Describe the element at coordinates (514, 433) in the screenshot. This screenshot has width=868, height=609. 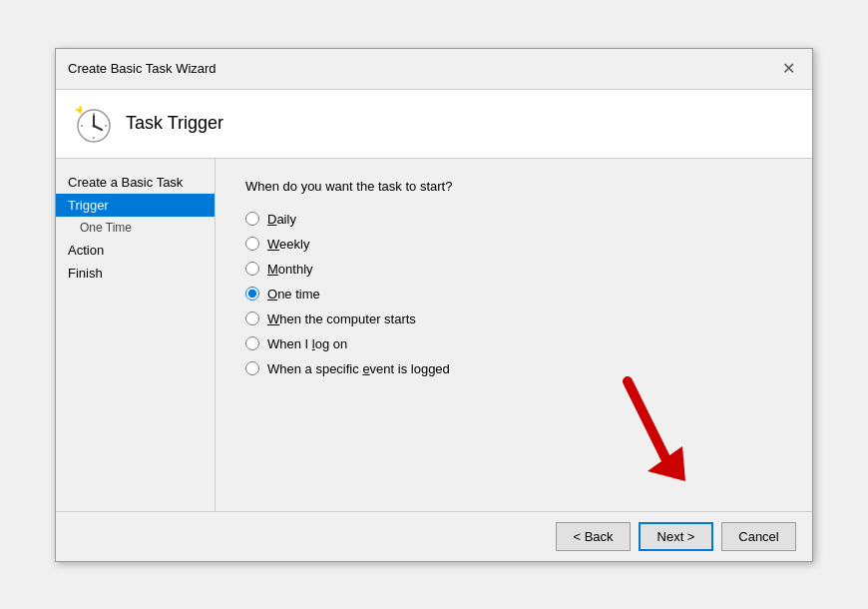
I see `arrow-container` at that location.